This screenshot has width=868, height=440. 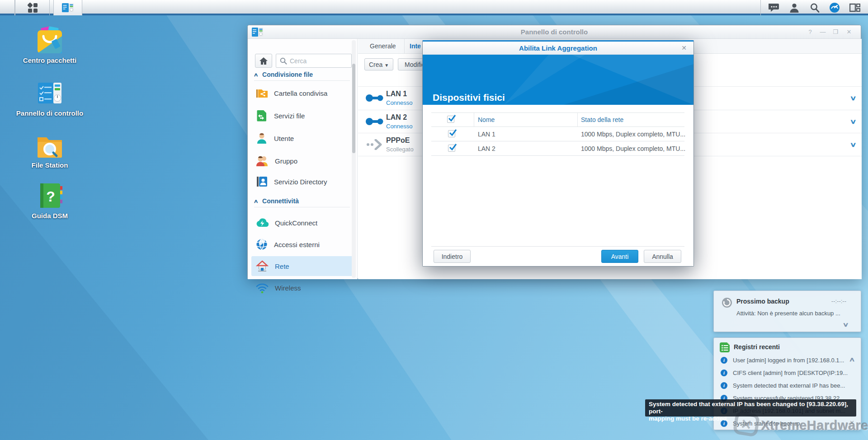 What do you see at coordinates (400, 149) in the screenshot?
I see `interface-status: Scollegato` at bounding box center [400, 149].